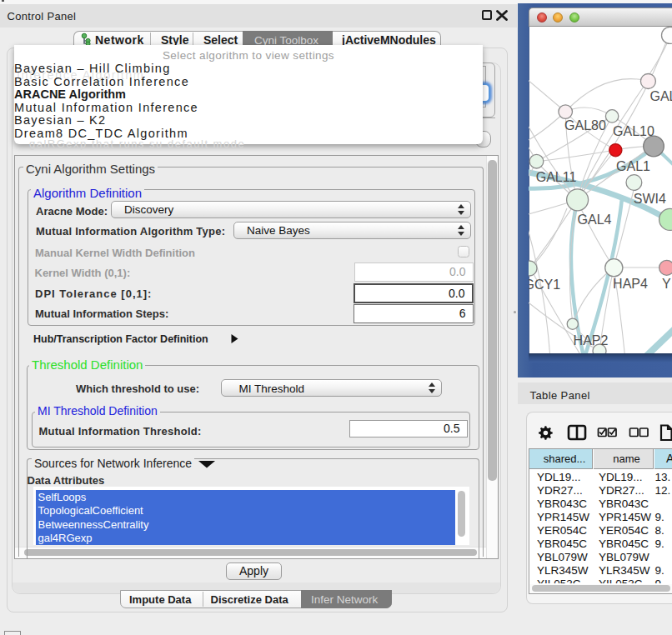  What do you see at coordinates (634, 167) in the screenshot?
I see `svg-text: GAL1` at bounding box center [634, 167].